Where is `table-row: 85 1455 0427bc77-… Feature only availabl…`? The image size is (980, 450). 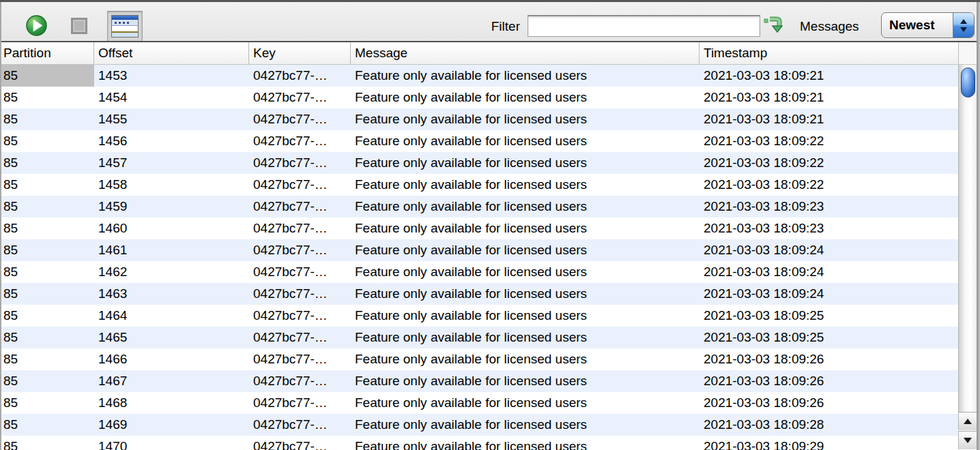 table-row: 85 1455 0427bc77-… Feature only availabl… is located at coordinates (479, 119).